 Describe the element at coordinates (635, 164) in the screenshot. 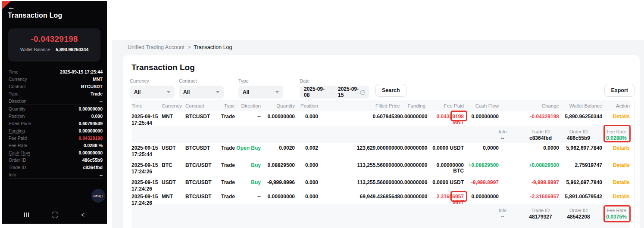

I see `action-column-divider` at that location.